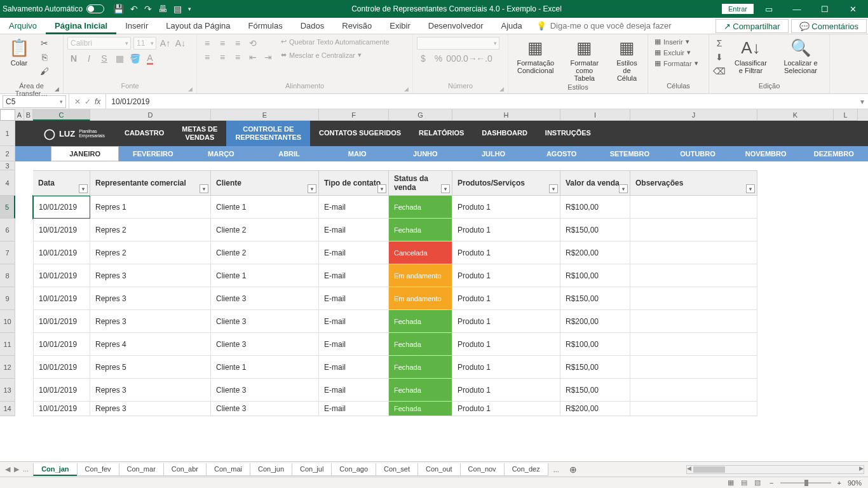 This screenshot has width=868, height=488. I want to click on maximize-icon: ☐, so click(825, 9).